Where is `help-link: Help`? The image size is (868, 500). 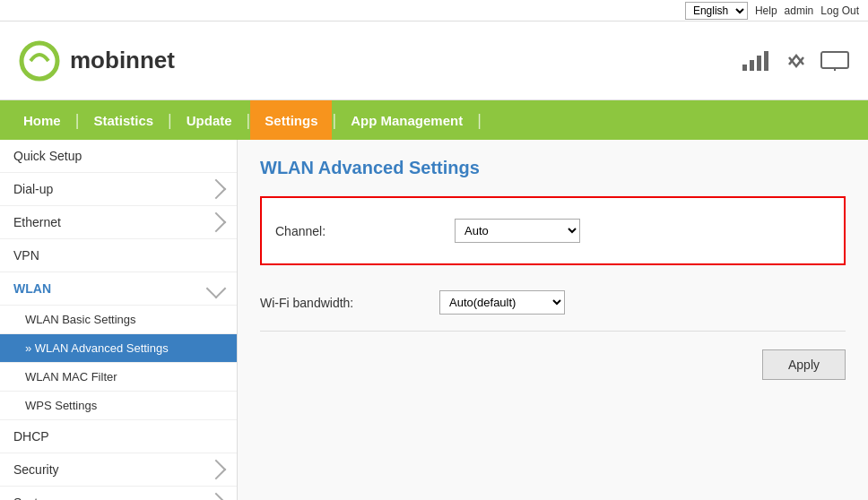 help-link: Help is located at coordinates (766, 11).